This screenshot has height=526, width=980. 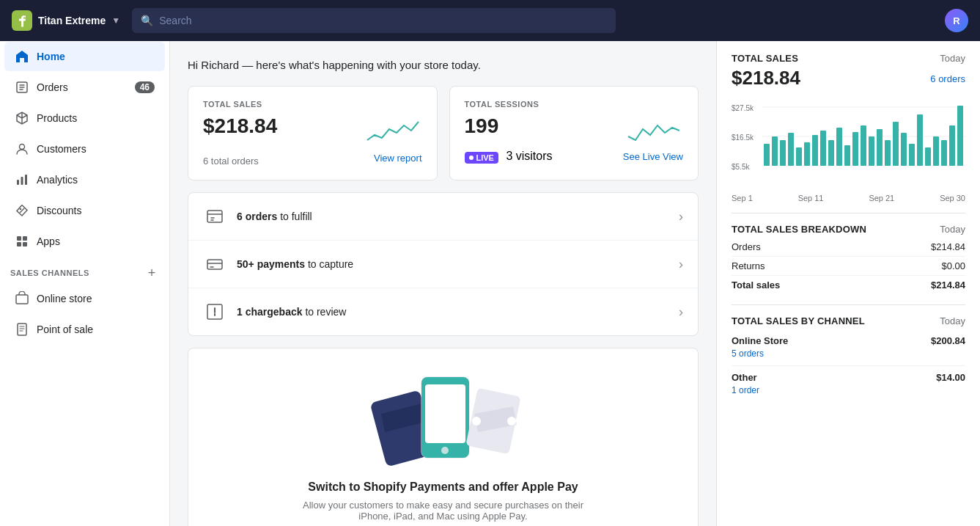 I want to click on sidebar-products-label: Products, so click(x=57, y=118).